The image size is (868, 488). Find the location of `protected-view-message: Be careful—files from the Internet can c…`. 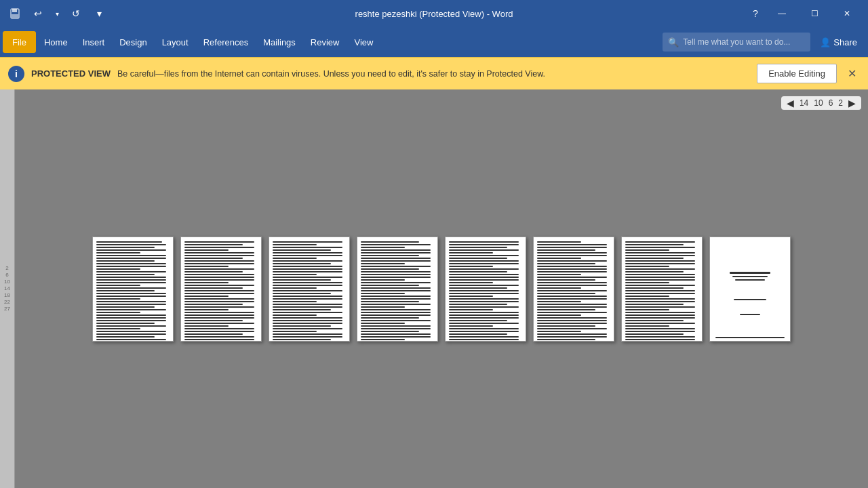

protected-view-message: Be careful—files from the Internet can c… is located at coordinates (434, 74).